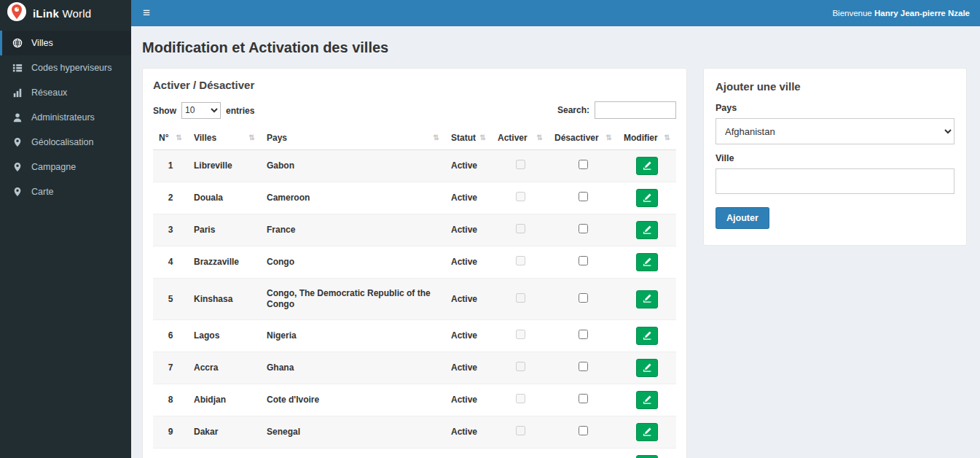 This screenshot has width=980, height=458. What do you see at coordinates (647, 139) in the screenshot?
I see `column-header: Modifier⇅` at bounding box center [647, 139].